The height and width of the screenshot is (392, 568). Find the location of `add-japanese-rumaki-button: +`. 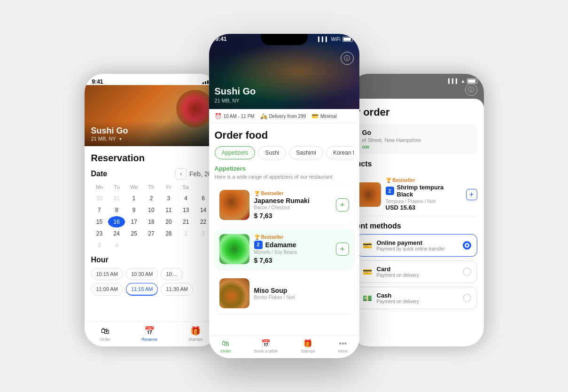

add-japanese-rumaki-button: + is located at coordinates (342, 205).